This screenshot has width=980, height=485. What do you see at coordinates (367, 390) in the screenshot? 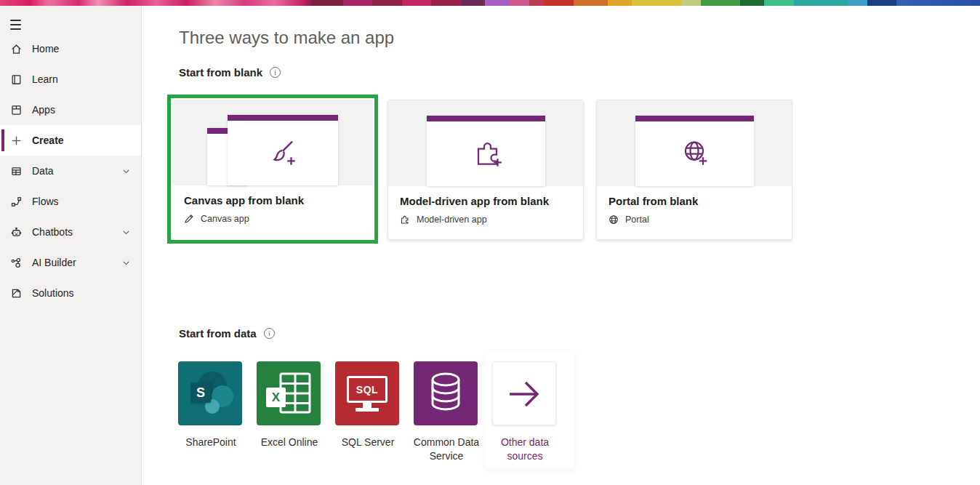
I see `sql-monitor-icon: SQL` at bounding box center [367, 390].